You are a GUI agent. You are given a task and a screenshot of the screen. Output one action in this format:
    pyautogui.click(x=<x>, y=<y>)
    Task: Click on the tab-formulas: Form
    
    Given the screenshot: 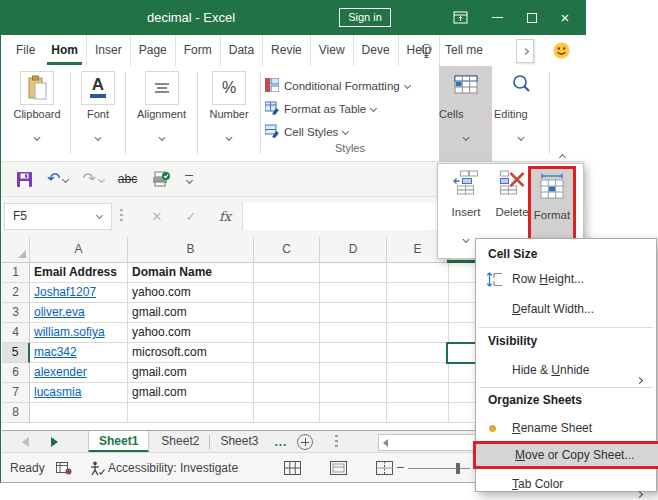 What is the action you would take?
    pyautogui.click(x=198, y=50)
    